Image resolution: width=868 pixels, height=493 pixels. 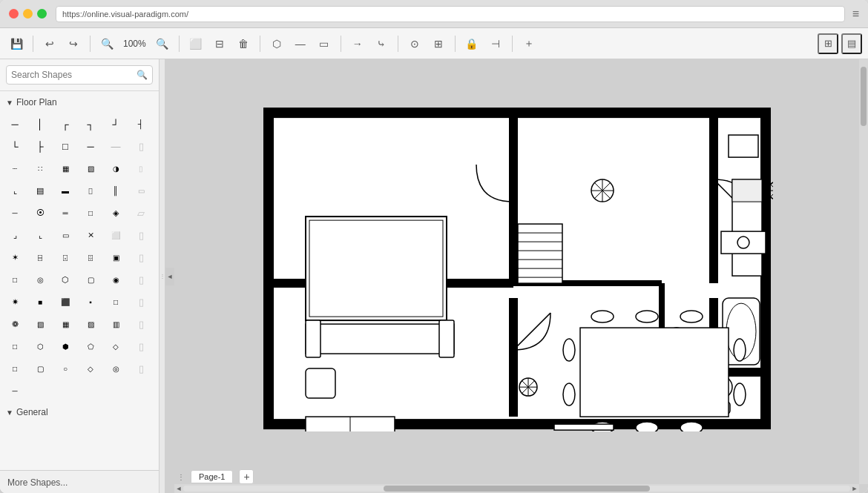 What do you see at coordinates (196, 44) in the screenshot?
I see `copy-button: ⬜` at bounding box center [196, 44].